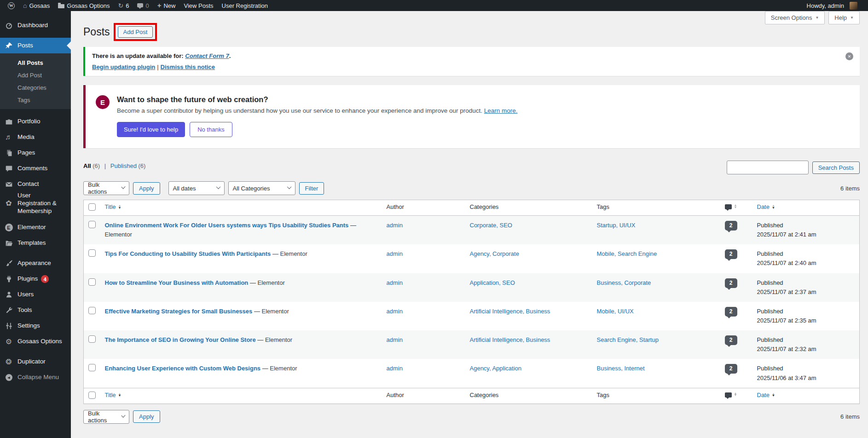 The height and width of the screenshot is (438, 868). What do you see at coordinates (35, 100) in the screenshot?
I see `submenu-tags: Tags` at bounding box center [35, 100].